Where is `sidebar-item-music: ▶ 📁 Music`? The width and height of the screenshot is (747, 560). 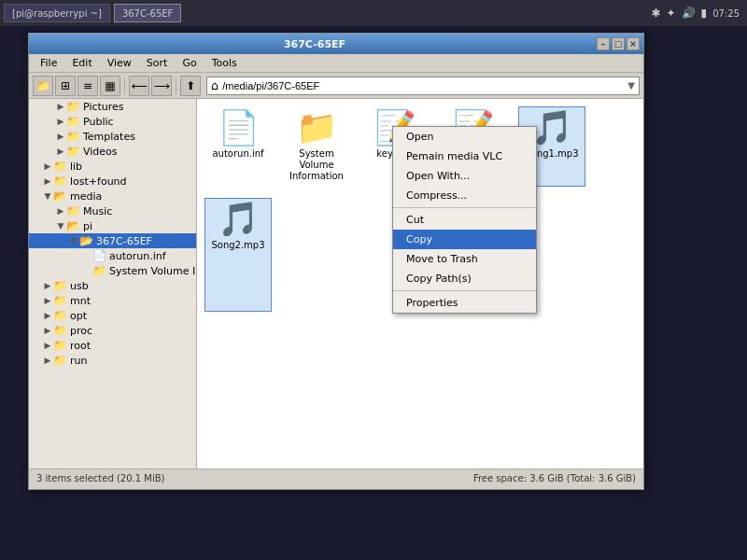
sidebar-item-music: ▶ 📁 Music is located at coordinates (112, 211).